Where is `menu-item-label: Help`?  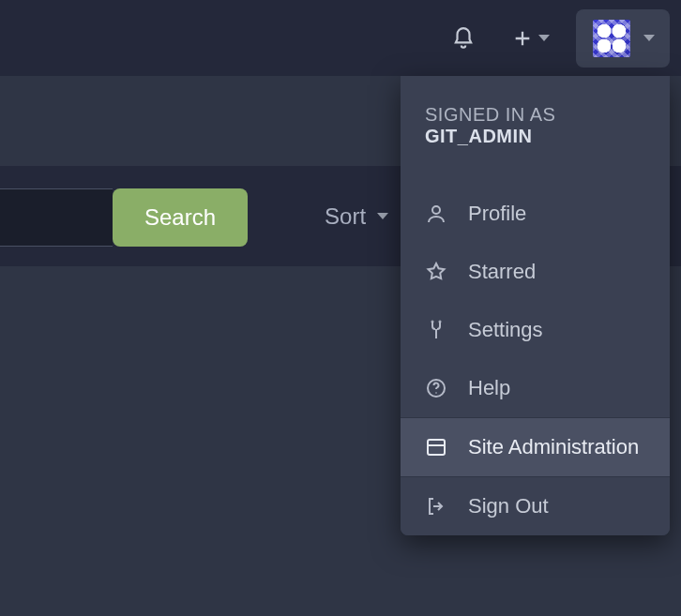 menu-item-label: Help is located at coordinates (490, 388).